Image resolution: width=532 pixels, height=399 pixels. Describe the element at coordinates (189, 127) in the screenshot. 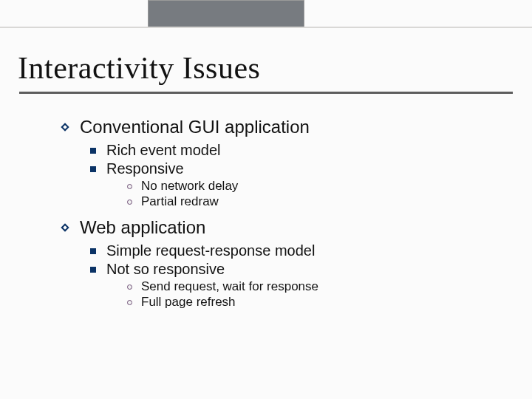

I see `bullet-level1: Conventional GUI application` at that location.